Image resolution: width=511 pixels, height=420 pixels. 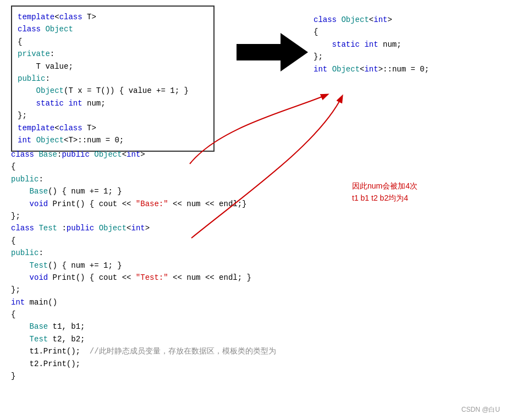 What do you see at coordinates (113, 140) in the screenshot?
I see `code-line: int Object<T>::num = 0;` at bounding box center [113, 140].